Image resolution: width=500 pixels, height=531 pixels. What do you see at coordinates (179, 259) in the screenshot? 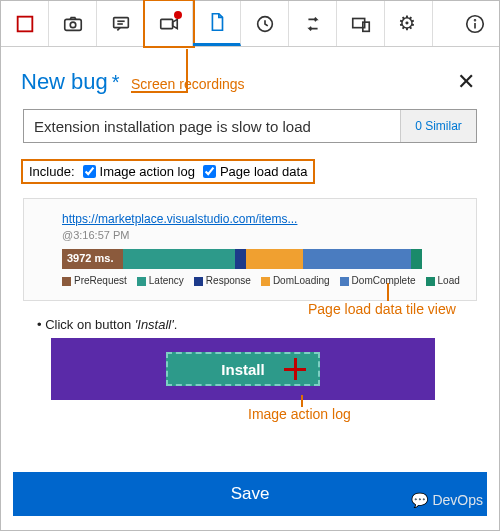
I see `seg-latency` at bounding box center [179, 259].